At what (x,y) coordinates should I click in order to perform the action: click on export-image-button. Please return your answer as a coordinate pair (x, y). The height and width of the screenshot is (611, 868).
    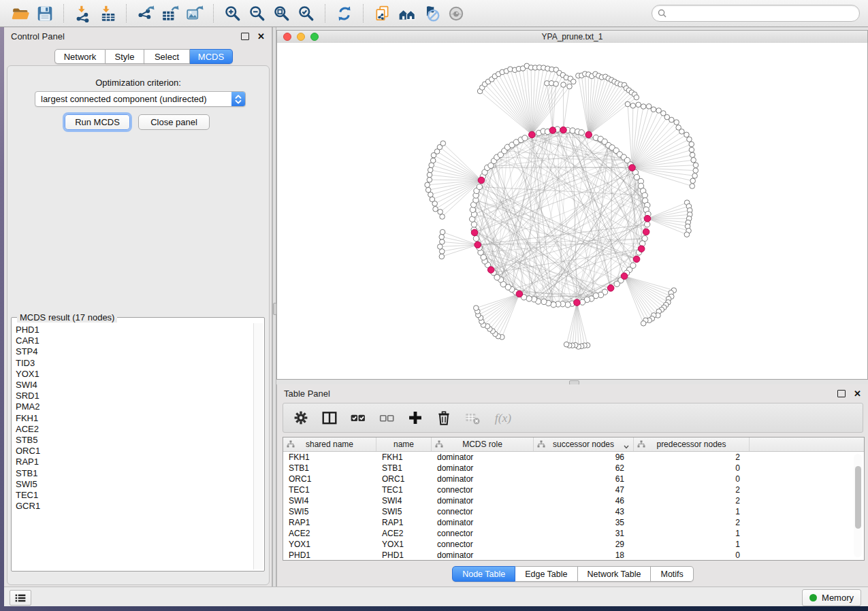
    Looking at the image, I should click on (195, 14).